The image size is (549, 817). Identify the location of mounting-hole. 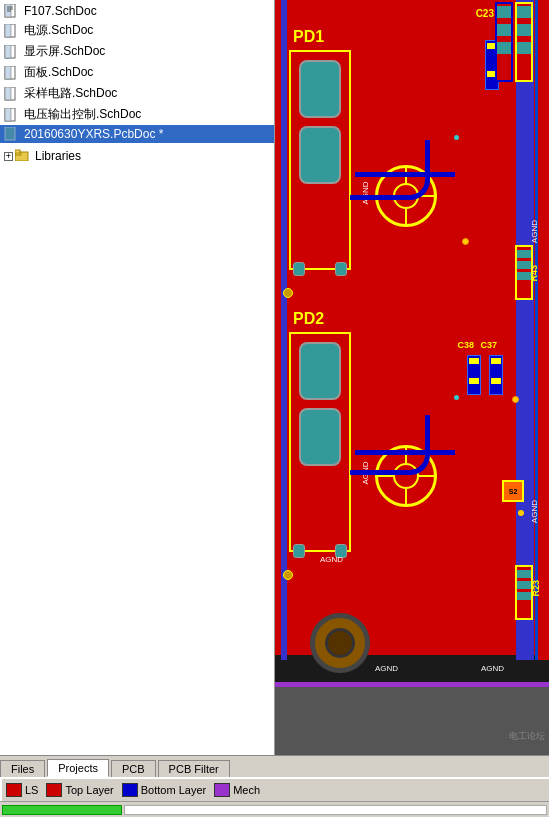
(340, 643).